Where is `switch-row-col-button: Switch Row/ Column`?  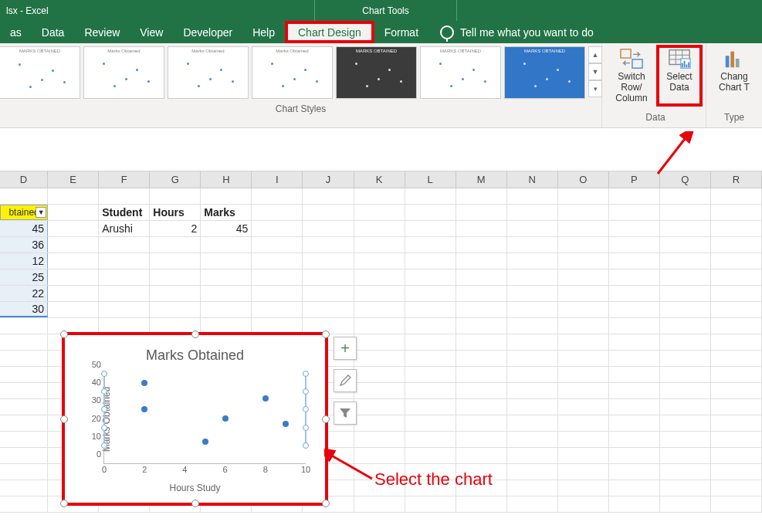 switch-row-col-button: Switch Row/ Column is located at coordinates (632, 76).